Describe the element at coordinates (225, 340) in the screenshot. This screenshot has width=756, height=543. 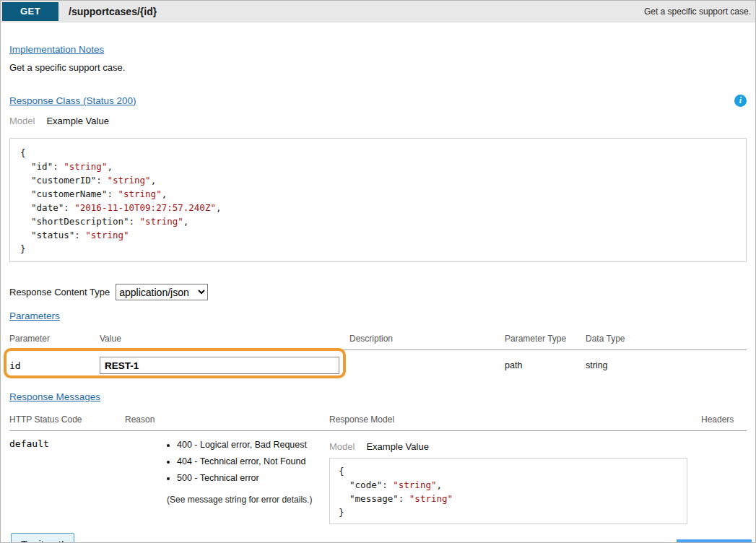
I see `column-header-value: Value` at that location.